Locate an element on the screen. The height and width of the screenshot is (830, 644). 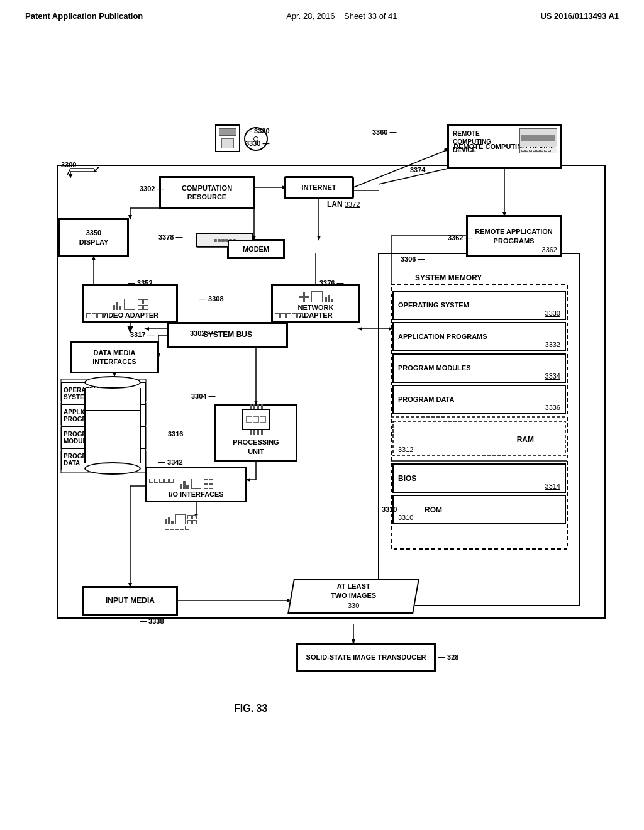
solid-state-transducer-box: SOLID-STATE IMAGE TRANSDUCER is located at coordinates (366, 658).